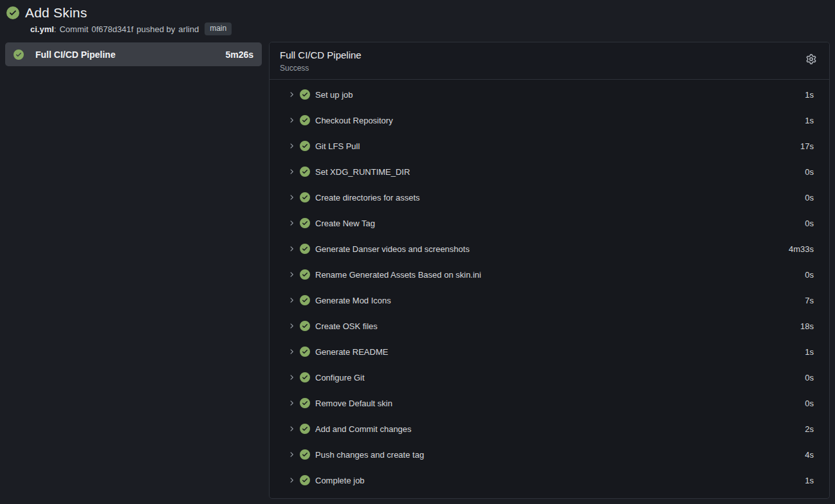 This screenshot has width=835, height=504. Describe the element at coordinates (398, 275) in the screenshot. I see `step-name: Rename Generated Assets Based on skin.in…` at that location.